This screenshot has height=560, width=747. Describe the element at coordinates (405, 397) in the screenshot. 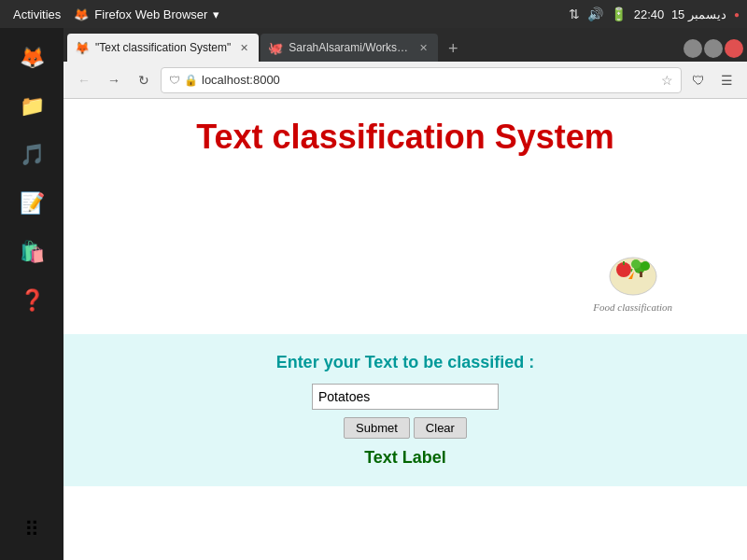

I see `text-input` at that location.